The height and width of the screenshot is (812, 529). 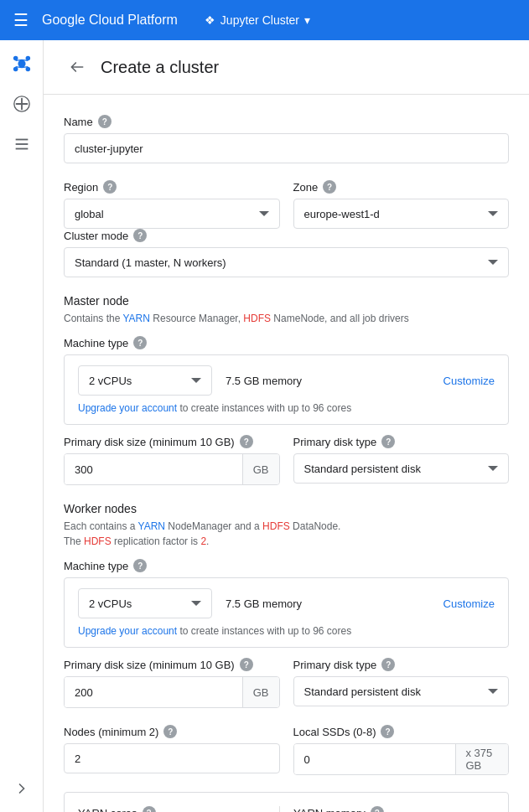 What do you see at coordinates (287, 67) in the screenshot?
I see `page-header: Create a cluster` at bounding box center [287, 67].